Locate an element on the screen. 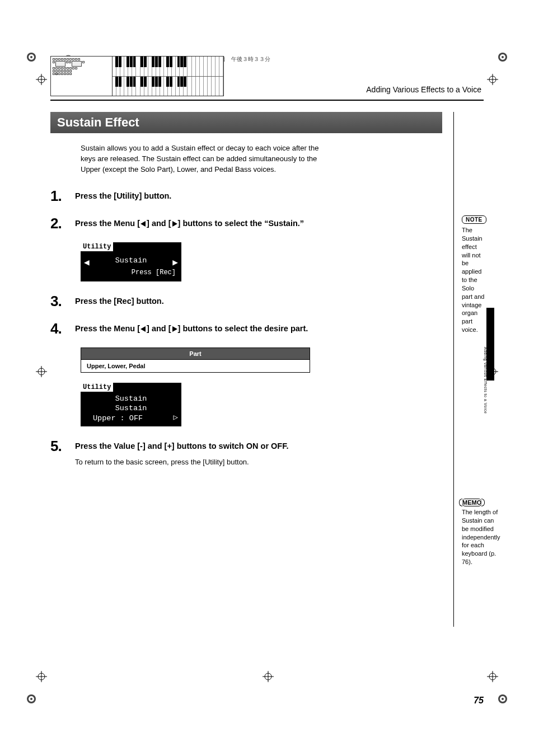 This screenshot has height=756, width=534. section-title: Sustain Effect is located at coordinates (246, 123).